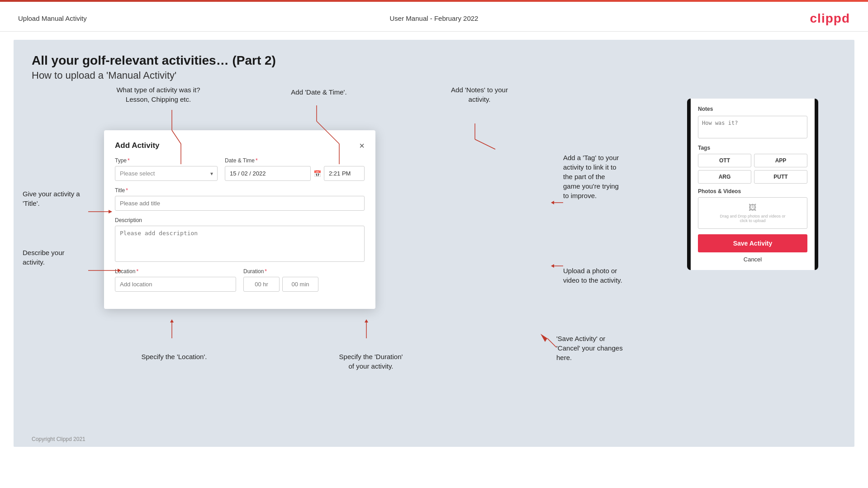  Describe the element at coordinates (434, 76) in the screenshot. I see `page-subheading: How to upload a 'Manual Activity'` at that location.